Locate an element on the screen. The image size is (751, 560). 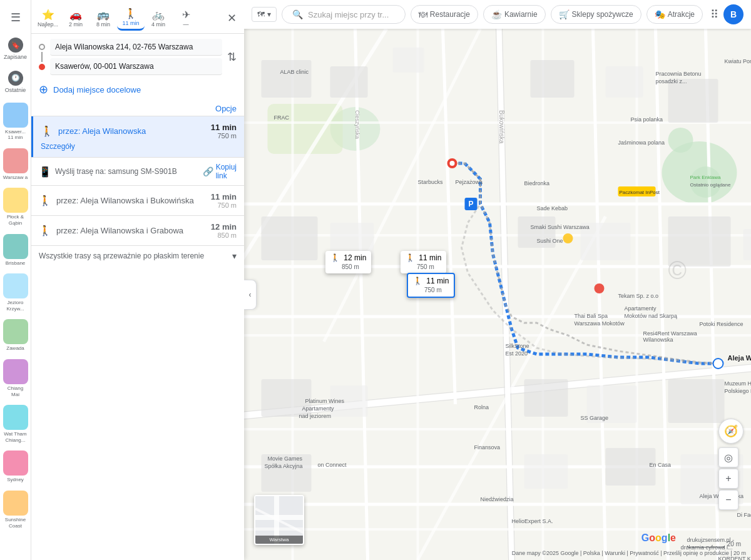
jezioro-label: JezioroKrzyw... is located at coordinates (15, 305).